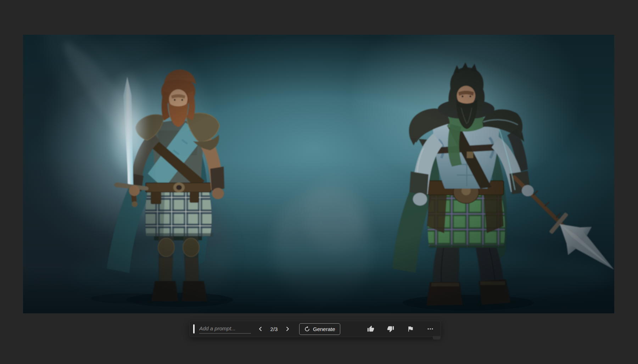 The image size is (638, 364). What do you see at coordinates (430, 329) in the screenshot?
I see `more-options-button` at bounding box center [430, 329].